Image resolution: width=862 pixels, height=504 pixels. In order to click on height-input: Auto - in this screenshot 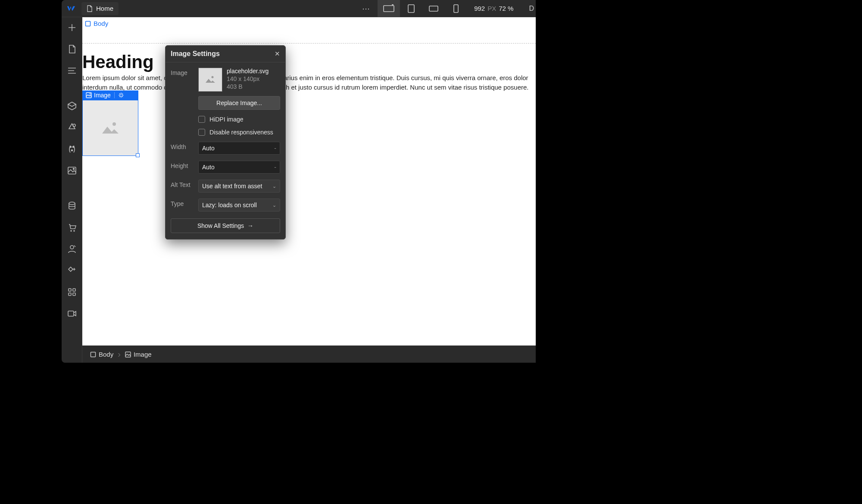, I will do `click(239, 167)`.